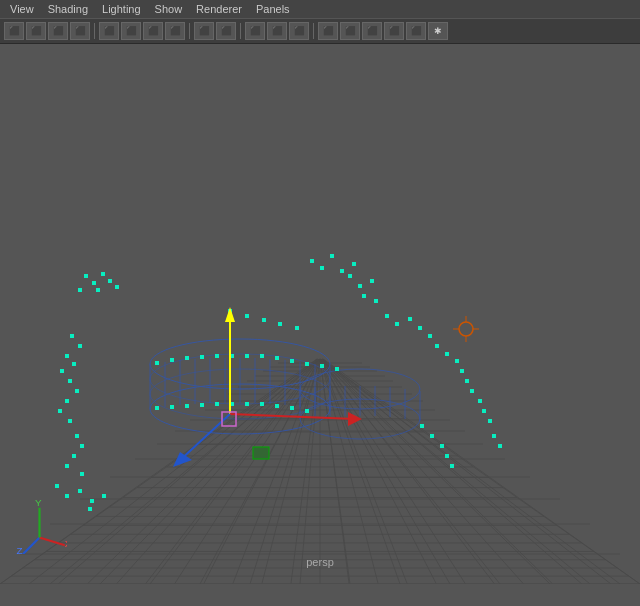 This screenshot has height=606, width=640. I want to click on select-mode-btn: ⬛, so click(14, 31).